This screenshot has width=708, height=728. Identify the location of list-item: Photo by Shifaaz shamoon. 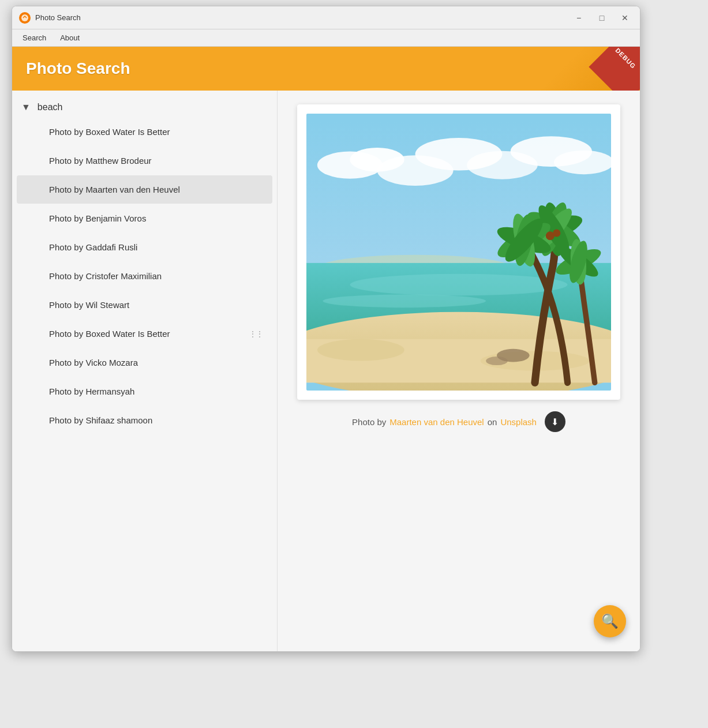
(144, 420).